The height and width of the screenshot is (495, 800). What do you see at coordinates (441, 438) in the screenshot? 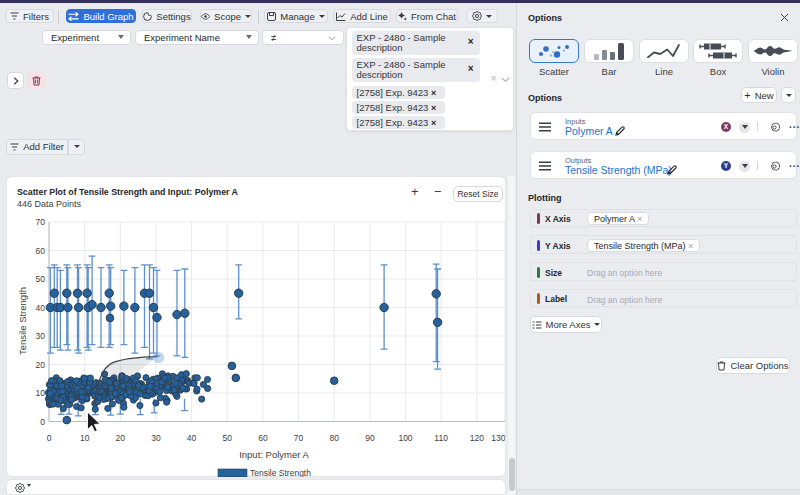
I see `svg-text: 110` at bounding box center [441, 438].